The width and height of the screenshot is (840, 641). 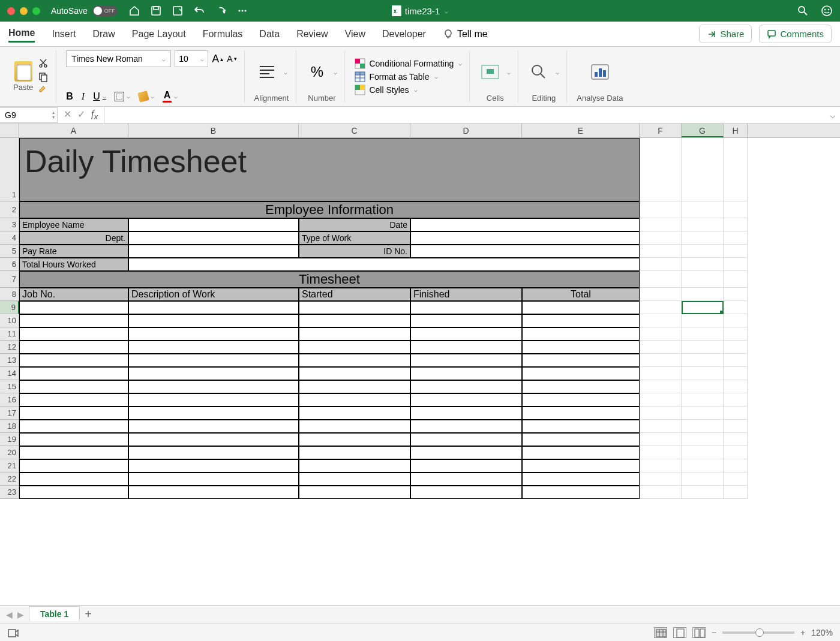 I want to click on col-header-B: B, so click(x=214, y=131).